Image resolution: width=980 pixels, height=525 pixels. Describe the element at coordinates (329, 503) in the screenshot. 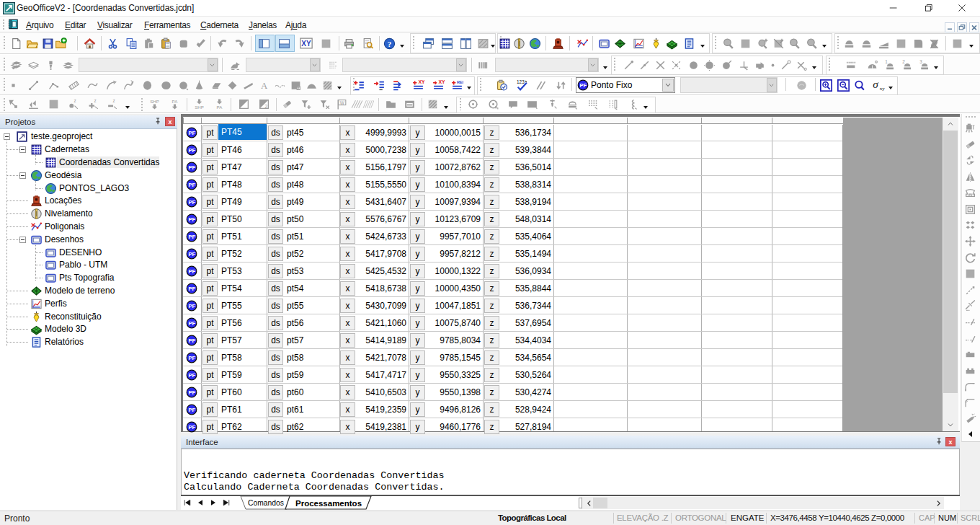

I see `svg-text: Processamentos` at that location.